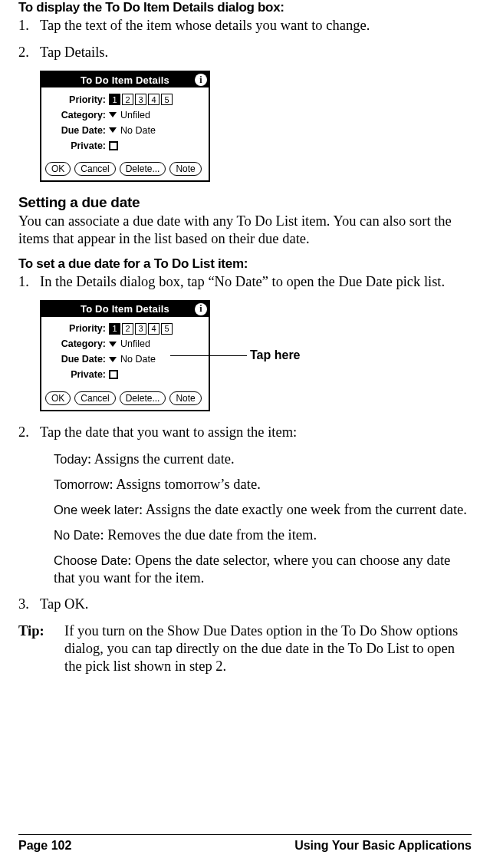  What do you see at coordinates (245, 230) in the screenshot?
I see `intro-text: You can associate a due date with any To…` at bounding box center [245, 230].